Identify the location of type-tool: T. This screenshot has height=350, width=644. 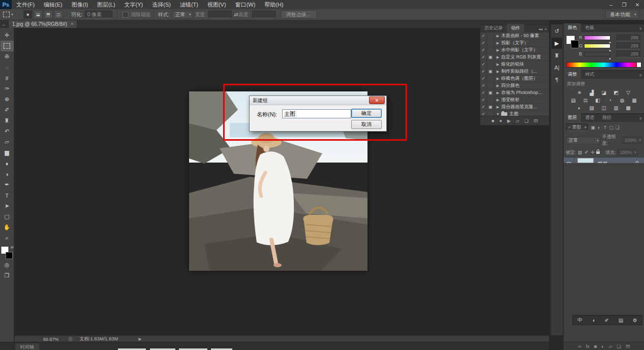
(7, 195).